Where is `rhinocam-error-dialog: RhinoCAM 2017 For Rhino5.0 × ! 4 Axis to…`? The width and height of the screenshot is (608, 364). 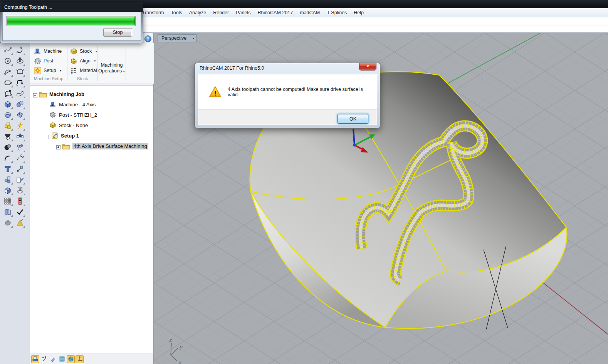 rhinocam-error-dialog: RhinoCAM 2017 For Rhino5.0 × ! 4 Axis to… is located at coordinates (287, 96).